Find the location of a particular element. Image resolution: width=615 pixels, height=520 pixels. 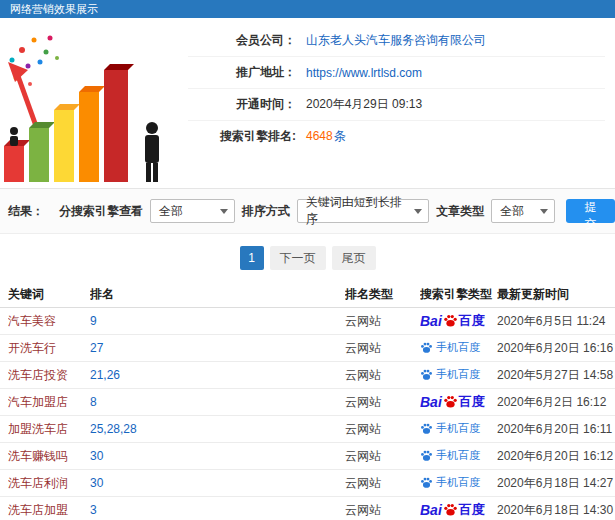

filter-controls: 分搜索引擎查看 全部 排序方式 关键词由短到长排序 文章类型 全部 提交 is located at coordinates (337, 211).